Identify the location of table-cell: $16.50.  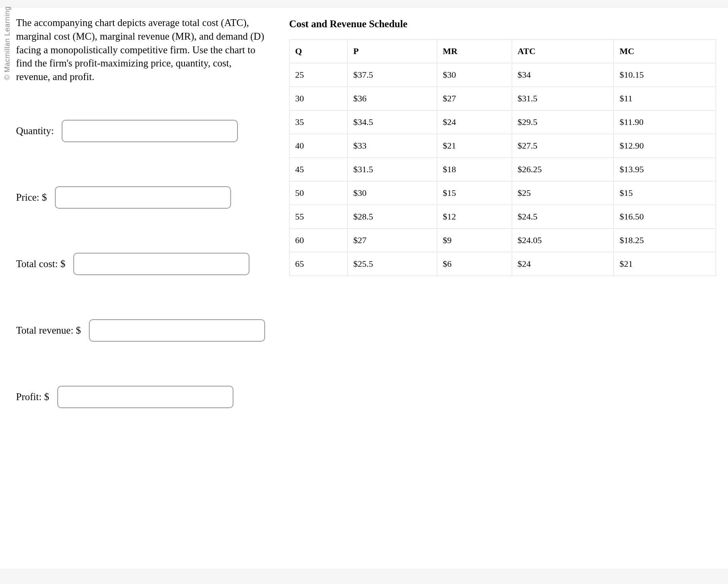
(665, 217).